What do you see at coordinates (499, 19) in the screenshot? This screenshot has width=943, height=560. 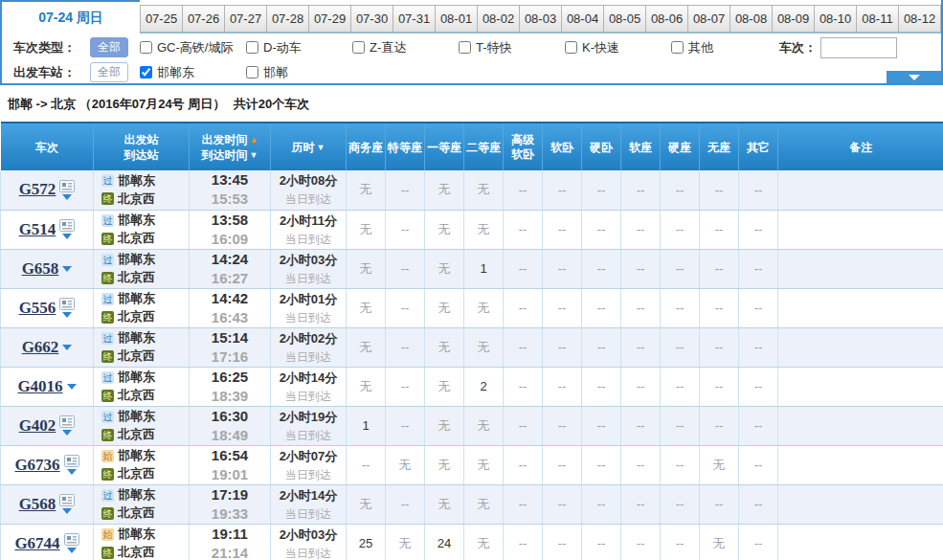 I see `date-tab: 08-02` at bounding box center [499, 19].